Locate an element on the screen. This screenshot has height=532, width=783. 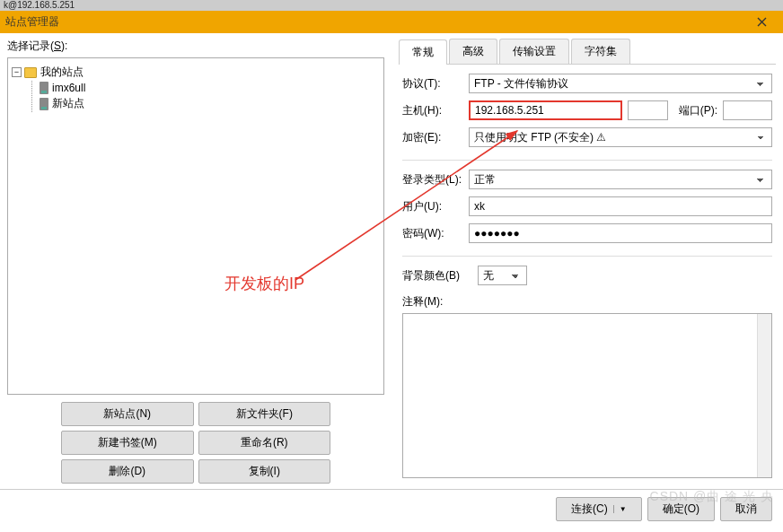
parent-window-title: k@192.168.5.251 is located at coordinates (392, 5).